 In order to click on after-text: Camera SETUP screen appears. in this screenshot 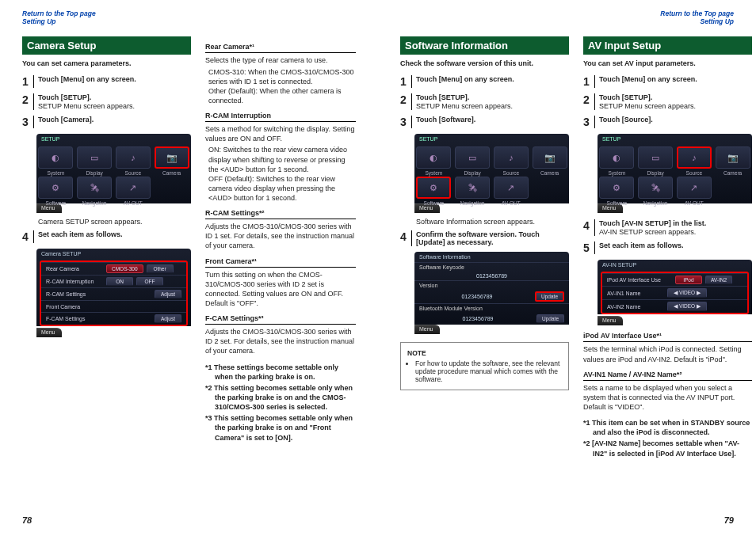, I will do `click(114, 222)`.